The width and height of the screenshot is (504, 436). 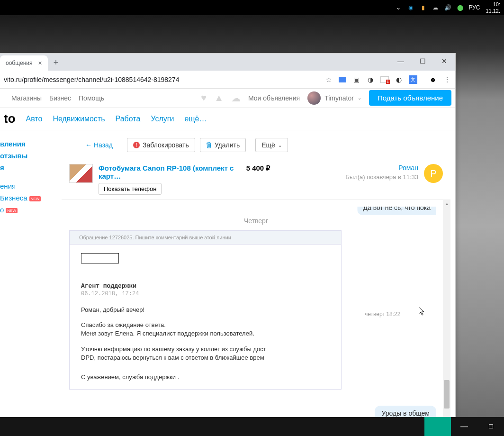 What do you see at coordinates (411, 8) in the screenshot?
I see `telegram-icon: ◉` at bounding box center [411, 8].